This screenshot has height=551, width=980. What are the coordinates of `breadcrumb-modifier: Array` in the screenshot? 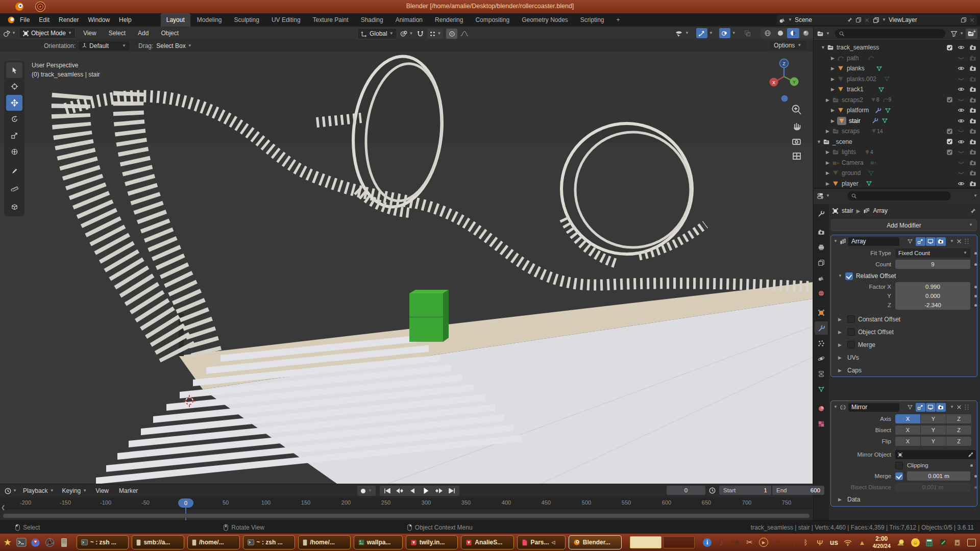 It's located at (880, 211).